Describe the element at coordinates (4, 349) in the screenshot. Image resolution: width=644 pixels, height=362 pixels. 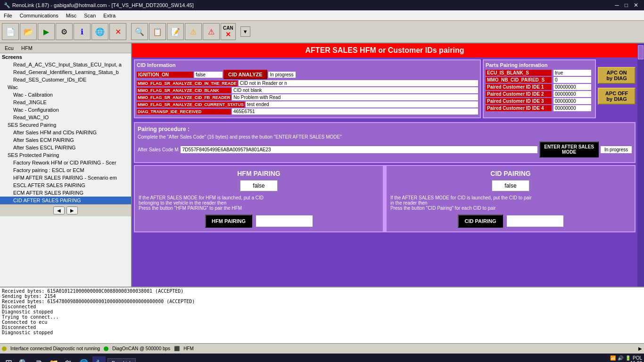
I see `status-dot-yellow` at that location.